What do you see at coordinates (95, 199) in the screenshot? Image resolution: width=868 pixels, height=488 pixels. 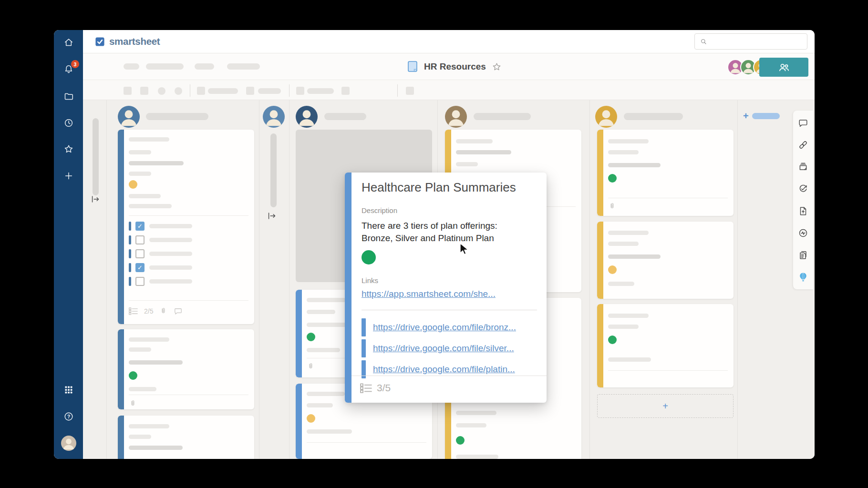 I see `expand-lane-icon` at bounding box center [95, 199].